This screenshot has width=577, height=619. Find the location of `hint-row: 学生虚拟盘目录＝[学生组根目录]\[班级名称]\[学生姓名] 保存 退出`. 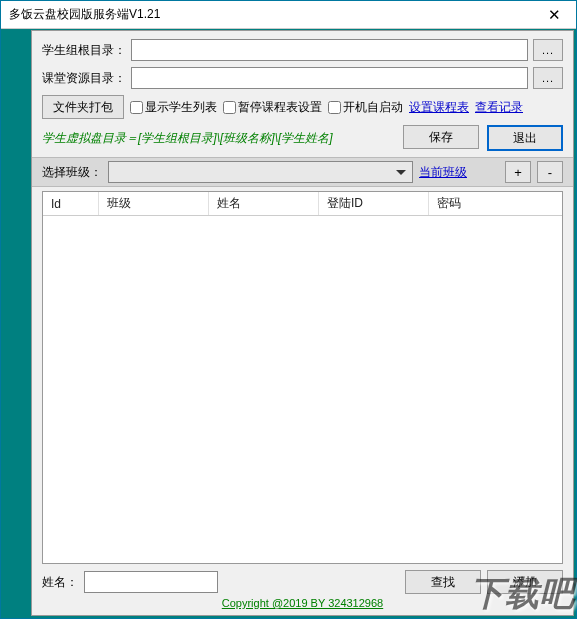

hint-row: 学生虚拟盘目录＝[学生组根目录]\[班级名称]\[学生姓名] 保存 退出 is located at coordinates (302, 138).